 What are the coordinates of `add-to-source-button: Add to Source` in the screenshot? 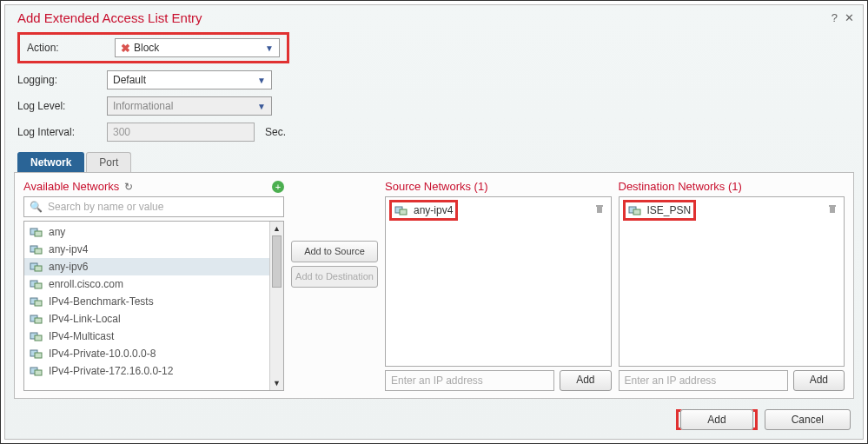 It's located at (335, 252).